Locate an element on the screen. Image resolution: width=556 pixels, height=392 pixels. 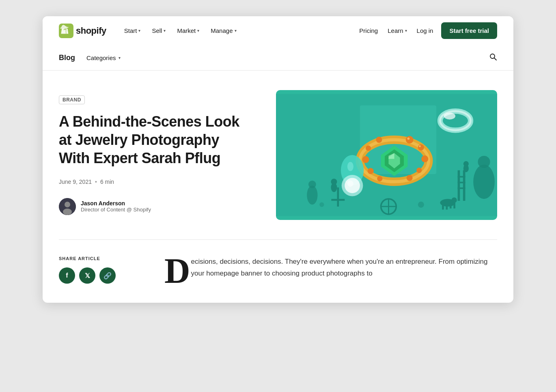
article-date: June 9, 2021 is located at coordinates (75, 182).